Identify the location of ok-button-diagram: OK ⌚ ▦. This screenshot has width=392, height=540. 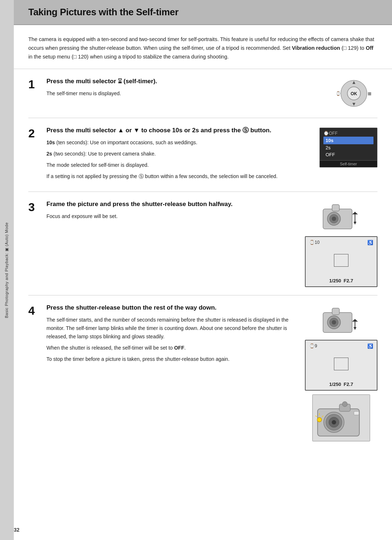
(354, 93).